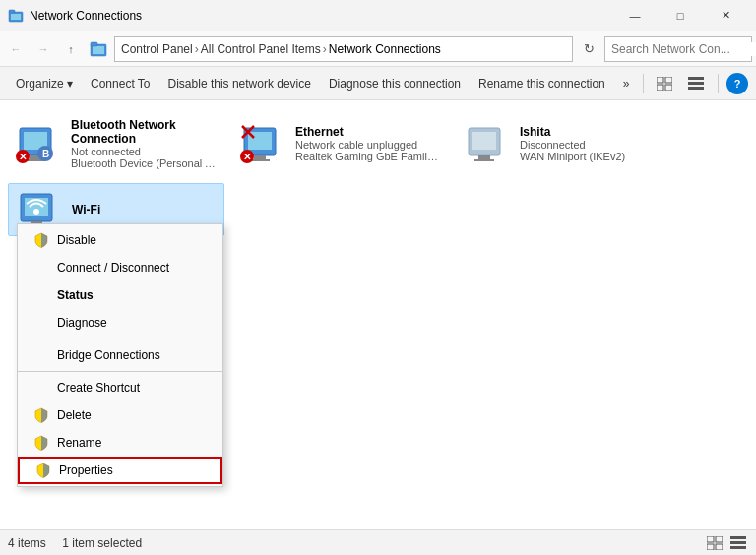 This screenshot has width=756, height=555. I want to click on refresh-button: ↻, so click(589, 49).